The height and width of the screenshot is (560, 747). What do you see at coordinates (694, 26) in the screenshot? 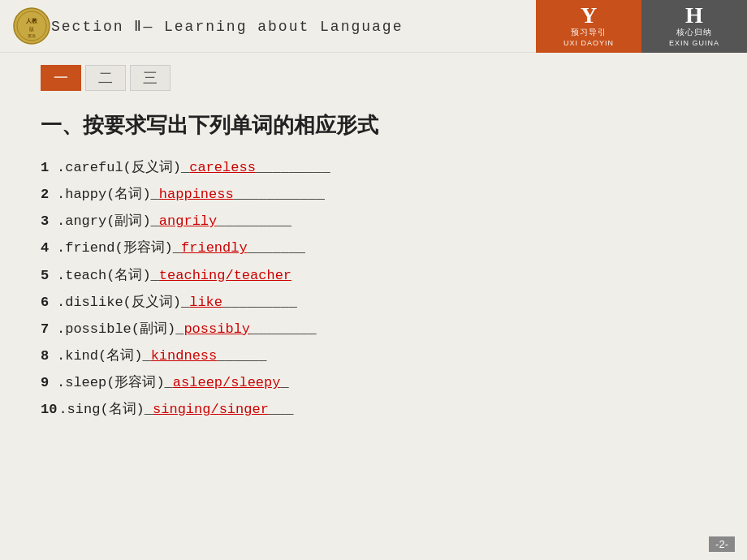
I see `badge-h: H 核心归纳 EXIN GUINA` at bounding box center [694, 26].